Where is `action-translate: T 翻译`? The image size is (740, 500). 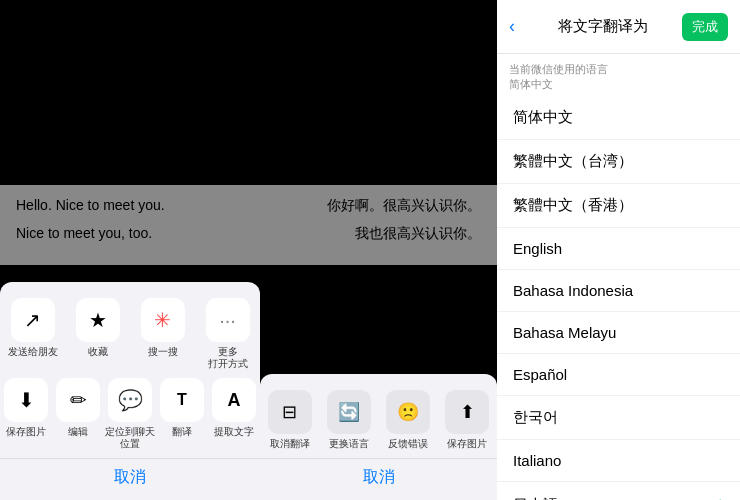
action-translate: T 翻译 is located at coordinates (182, 414).